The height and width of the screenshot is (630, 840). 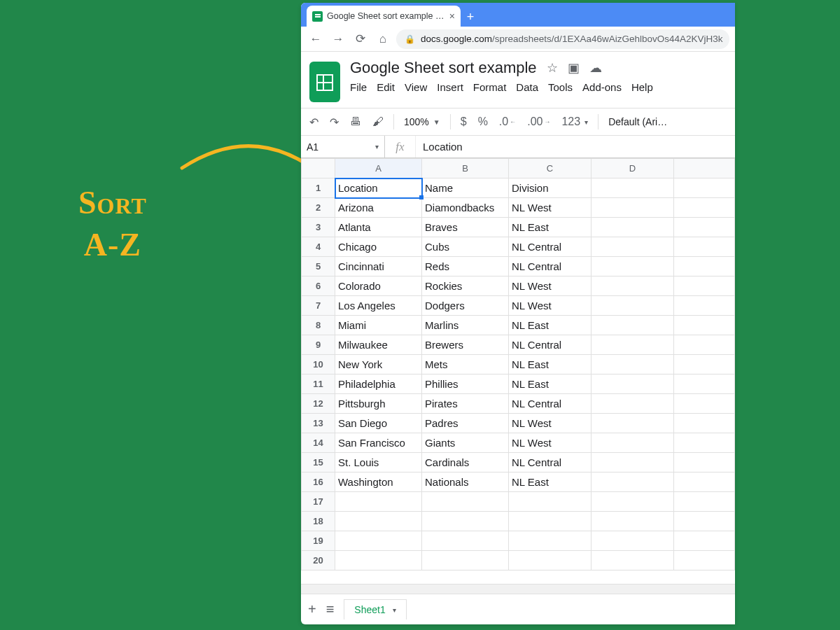 What do you see at coordinates (465, 306) in the screenshot?
I see `cell: Dodgers` at bounding box center [465, 306].